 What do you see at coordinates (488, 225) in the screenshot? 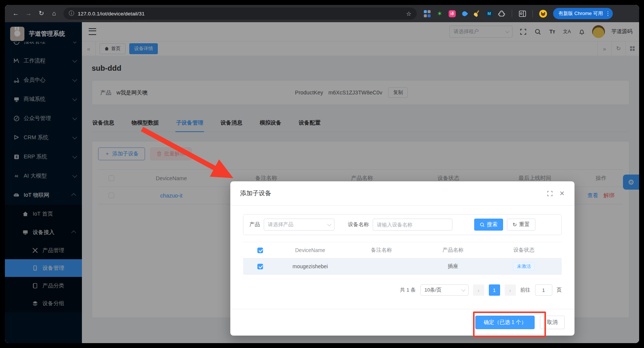
I see `search-button: 搜索` at bounding box center [488, 225].